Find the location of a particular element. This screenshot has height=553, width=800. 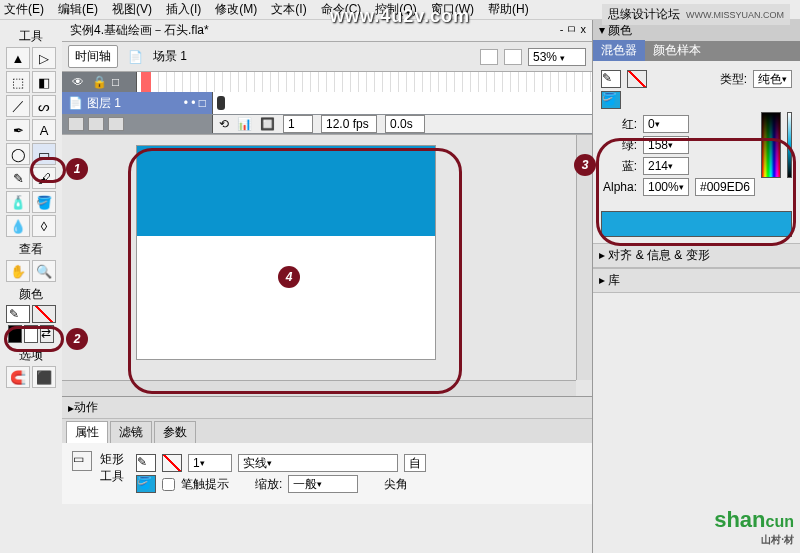

layer-frames is located at coordinates (402, 103).